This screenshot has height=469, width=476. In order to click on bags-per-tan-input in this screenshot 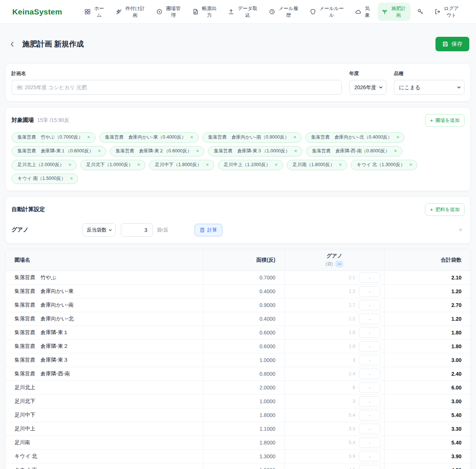, I will do `click(137, 230)`.